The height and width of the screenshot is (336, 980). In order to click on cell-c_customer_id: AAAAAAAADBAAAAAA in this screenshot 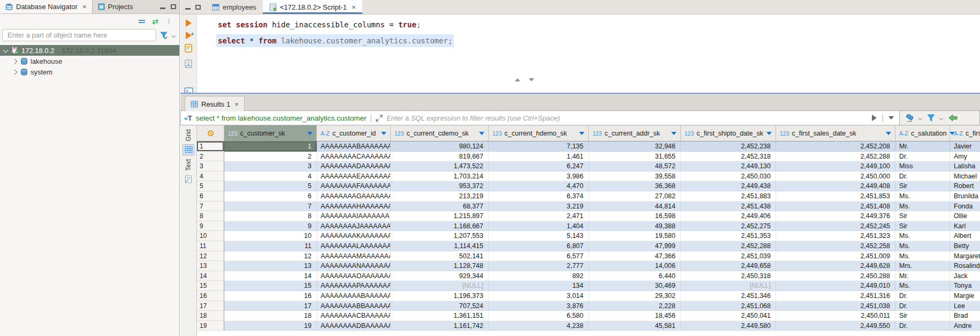, I will do `click(354, 326)`.